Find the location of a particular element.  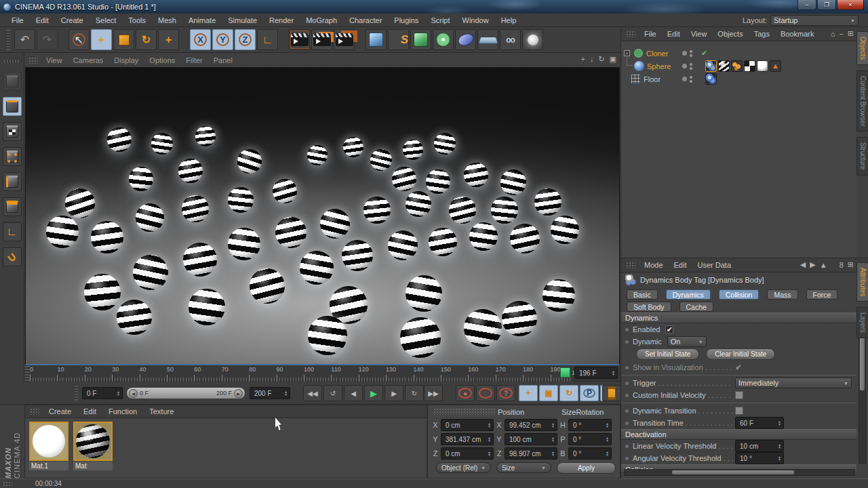

Mat.1: Mat.1 is located at coordinates (49, 446).